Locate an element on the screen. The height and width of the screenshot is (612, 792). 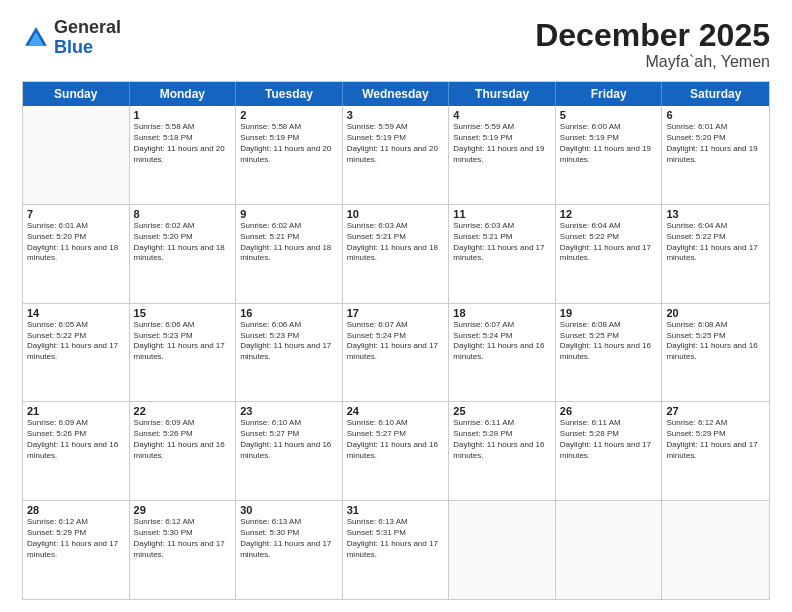
header: General Blue December 2025 Mayfa`ah, Yem… is located at coordinates (396, 44).